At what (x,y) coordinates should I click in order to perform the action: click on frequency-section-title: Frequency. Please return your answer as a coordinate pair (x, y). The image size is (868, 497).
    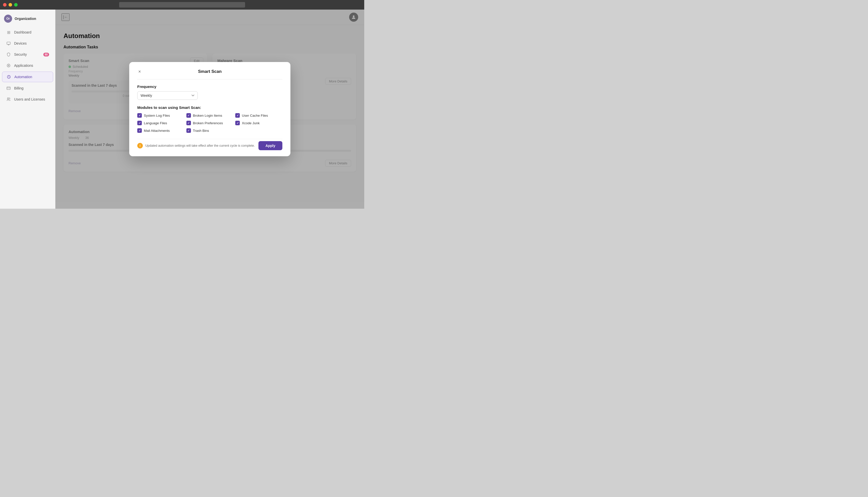
    Looking at the image, I should click on (210, 87).